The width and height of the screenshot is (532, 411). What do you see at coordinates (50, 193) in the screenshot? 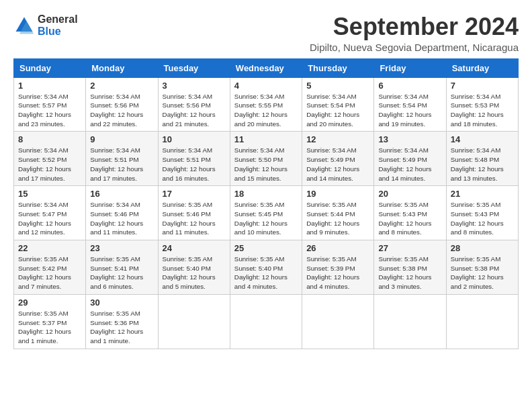
I see `day-number: 15` at bounding box center [50, 193].